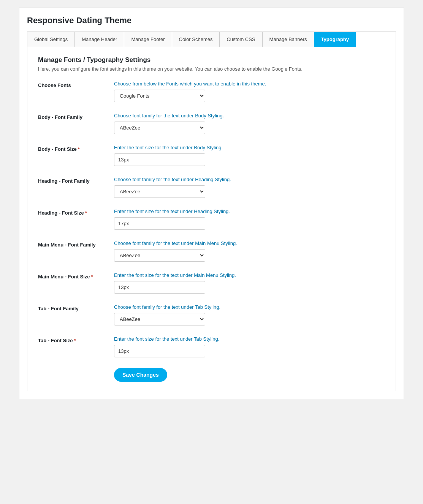 This screenshot has width=423, height=504. What do you see at coordinates (249, 219) in the screenshot?
I see `heading-font-size-field: Enter the font size for the text under H…` at bounding box center [249, 219].